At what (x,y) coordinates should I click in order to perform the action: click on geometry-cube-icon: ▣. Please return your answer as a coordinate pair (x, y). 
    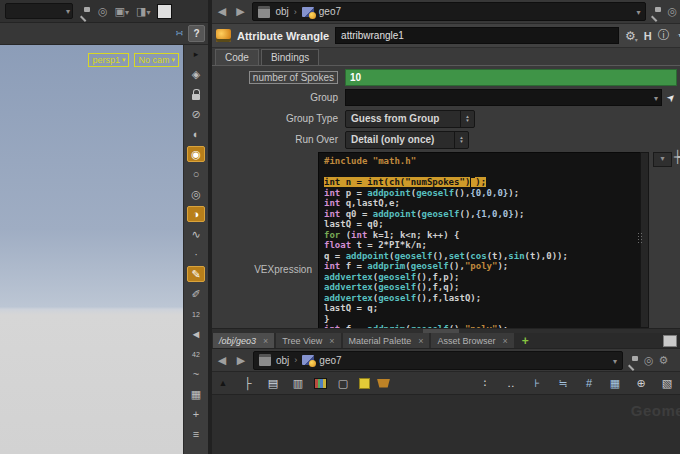
    Looking at the image, I should click on (122, 12).